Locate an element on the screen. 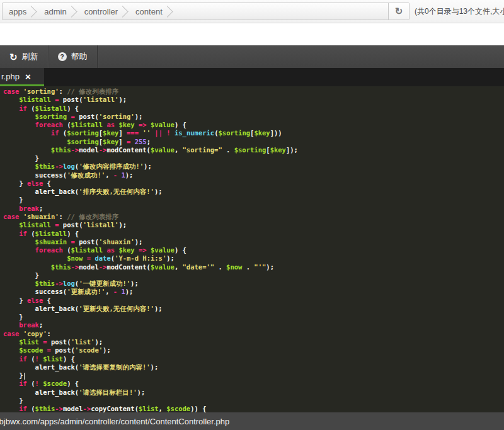  code-line: $scode = post('scode'); is located at coordinates (253, 350).